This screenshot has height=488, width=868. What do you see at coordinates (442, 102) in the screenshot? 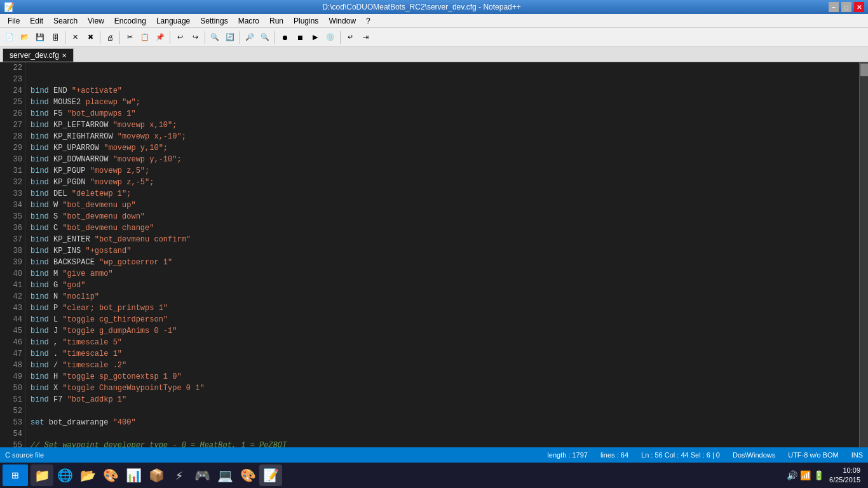
I see `code-line-23: bind MOUSE2 placewp "w";` at bounding box center [442, 102].